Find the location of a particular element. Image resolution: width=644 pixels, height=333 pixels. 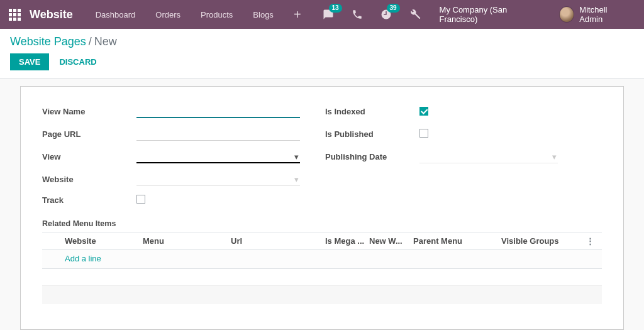

breadcrumb-root: Website Pages is located at coordinates (48, 41).